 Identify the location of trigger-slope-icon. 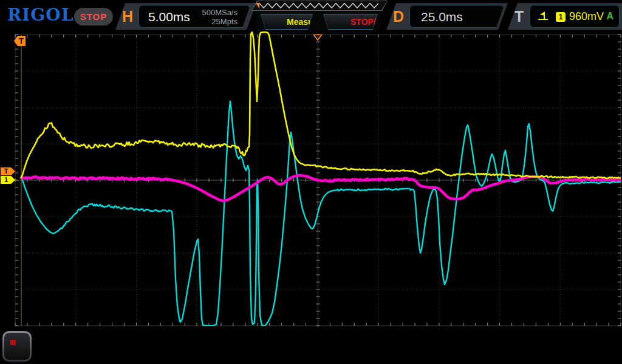
(543, 16).